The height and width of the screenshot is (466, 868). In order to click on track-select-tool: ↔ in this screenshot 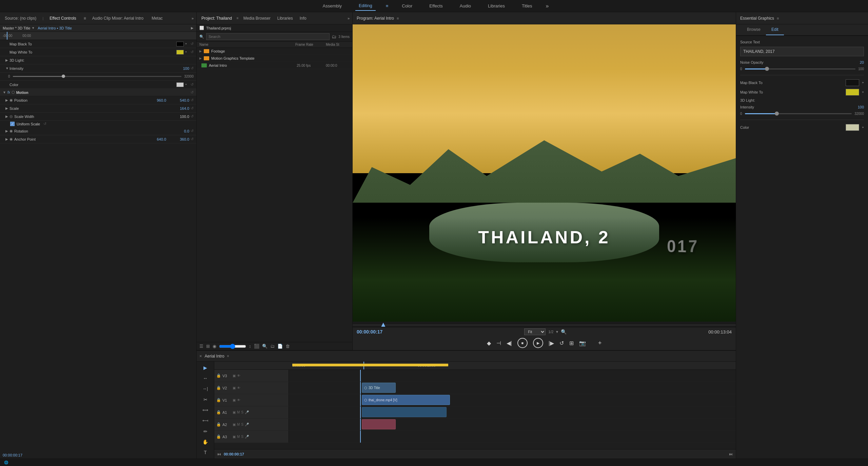, I will do `click(205, 378)`.